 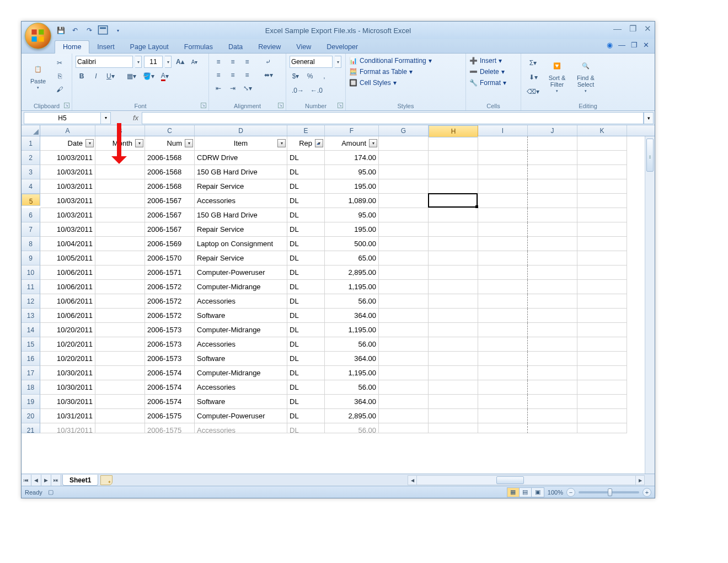 What do you see at coordinates (241, 359) in the screenshot?
I see `cell: Software` at bounding box center [241, 359].